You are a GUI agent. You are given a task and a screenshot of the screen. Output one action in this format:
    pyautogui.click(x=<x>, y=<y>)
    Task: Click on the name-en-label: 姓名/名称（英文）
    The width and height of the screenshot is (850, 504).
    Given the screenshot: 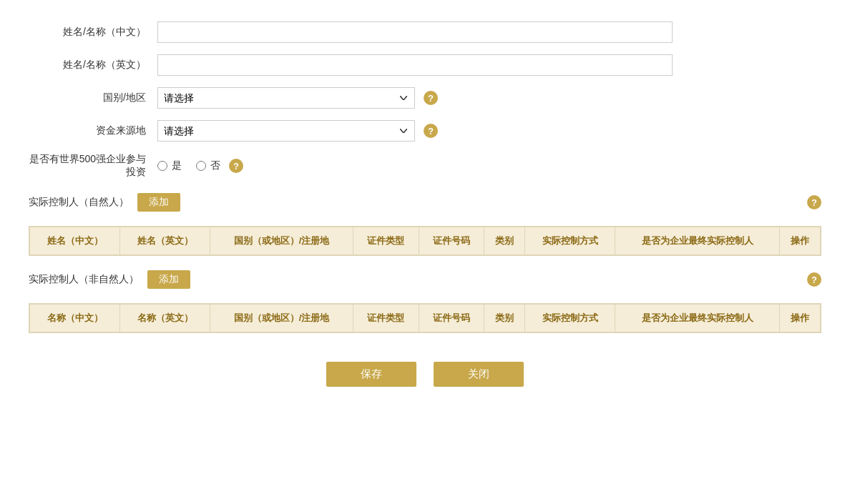 What is the action you would take?
    pyautogui.click(x=93, y=65)
    